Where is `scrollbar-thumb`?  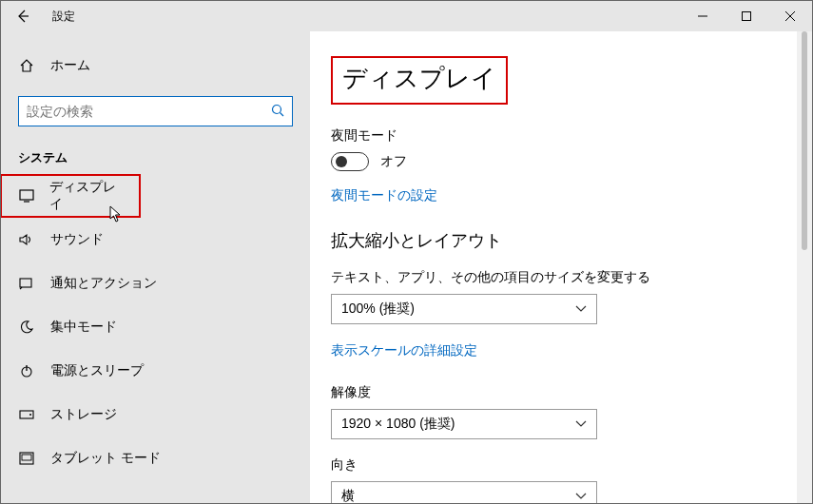 scrollbar-thumb is located at coordinates (804, 141).